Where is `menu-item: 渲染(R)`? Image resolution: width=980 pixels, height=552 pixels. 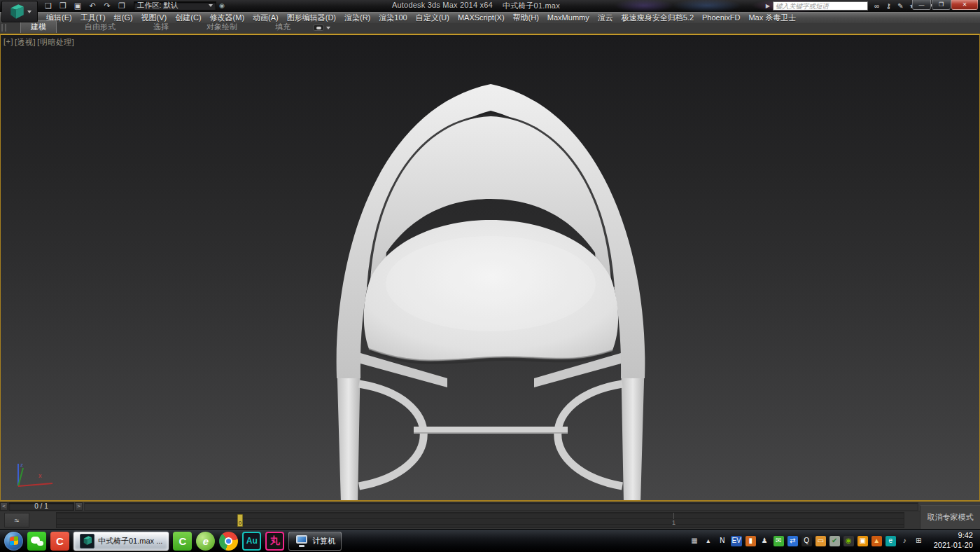
menu-item: 渲染(R) is located at coordinates (357, 18).